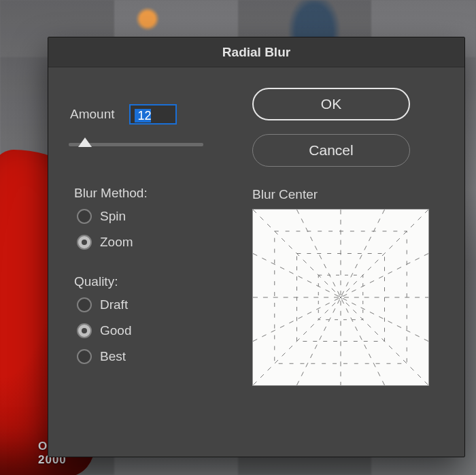  I want to click on blur-center-preview, so click(341, 297).